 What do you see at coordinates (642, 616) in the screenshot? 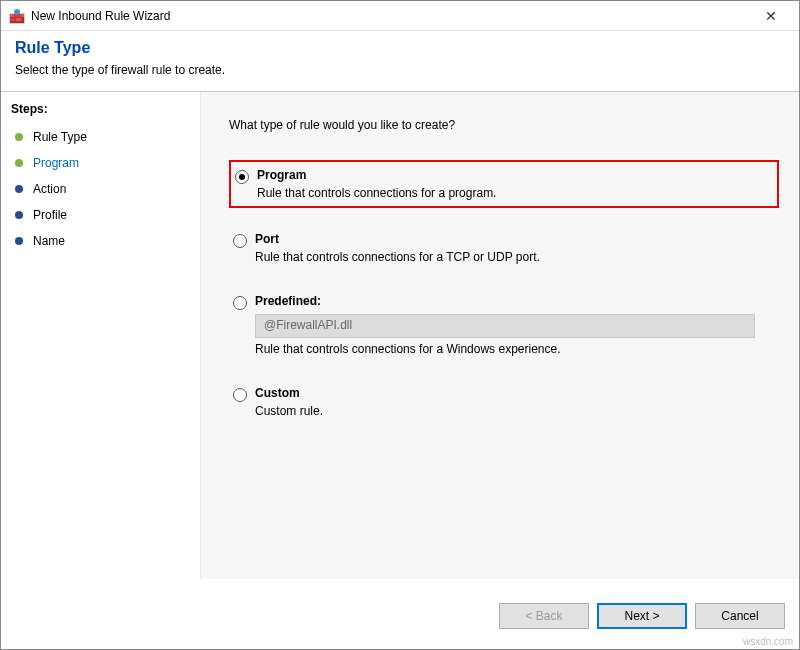
I see `wizard-footer: < Back Next > Cancel` at bounding box center [642, 616].